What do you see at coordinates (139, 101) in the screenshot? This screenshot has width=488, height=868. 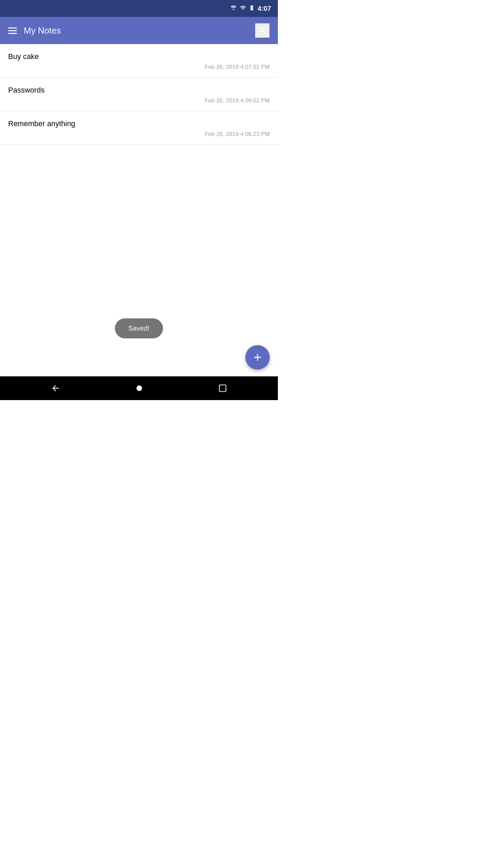 I see `note-date-2: Feb 26, 2019 4:06:52 PM` at bounding box center [139, 101].